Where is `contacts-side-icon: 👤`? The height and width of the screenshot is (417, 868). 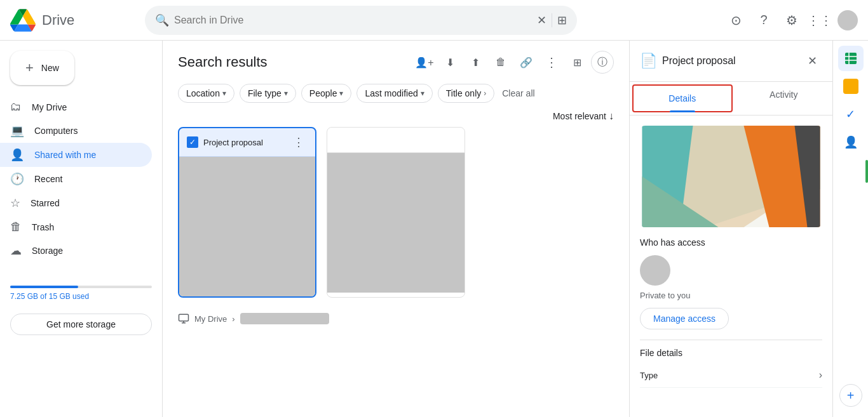
contacts-side-icon: 👤 is located at coordinates (851, 142).